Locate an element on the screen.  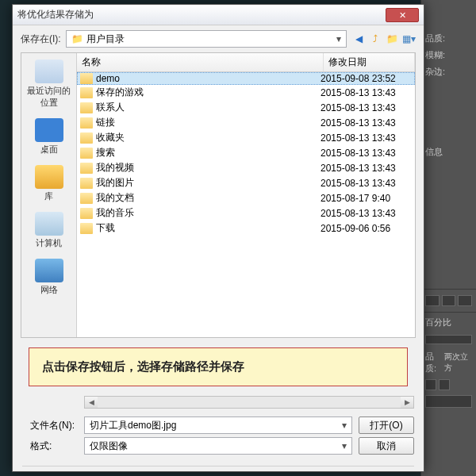
file-date: 2015-08-17 9:40 is located at coordinates (367, 198).